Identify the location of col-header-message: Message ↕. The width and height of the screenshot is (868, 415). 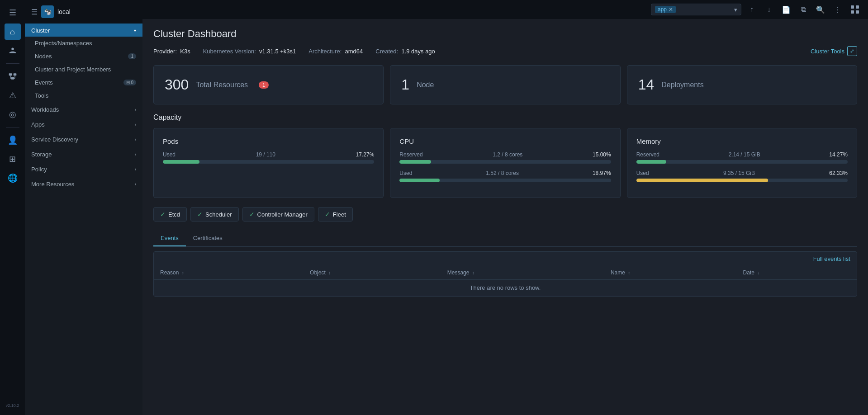
(523, 273).